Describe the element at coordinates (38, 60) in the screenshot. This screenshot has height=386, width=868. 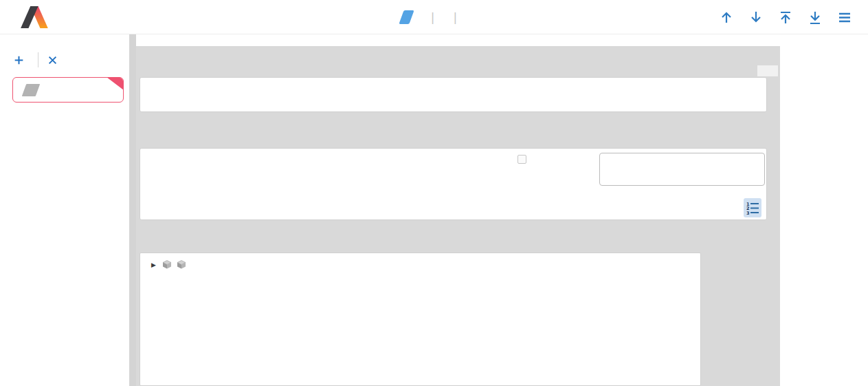
I see `divider` at that location.